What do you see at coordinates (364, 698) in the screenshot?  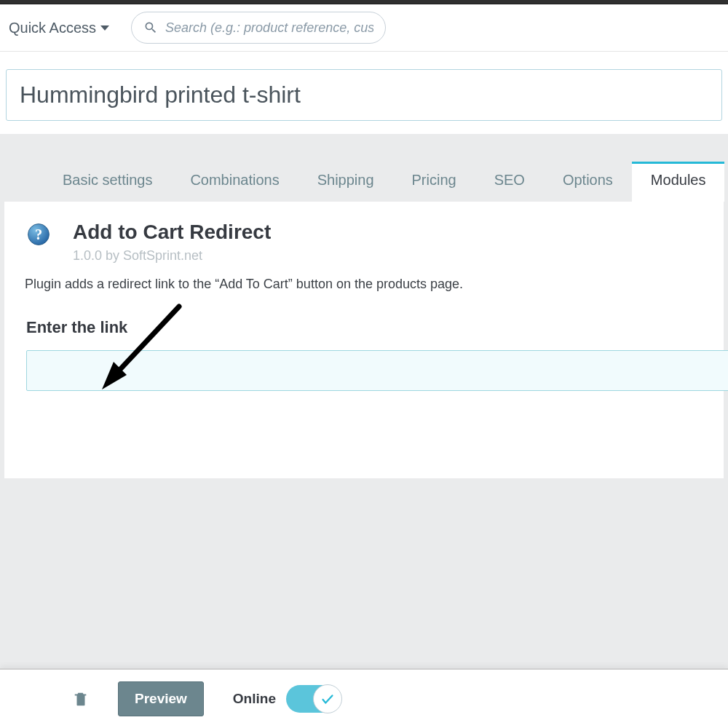 I see `footer: Preview Online` at bounding box center [364, 698].